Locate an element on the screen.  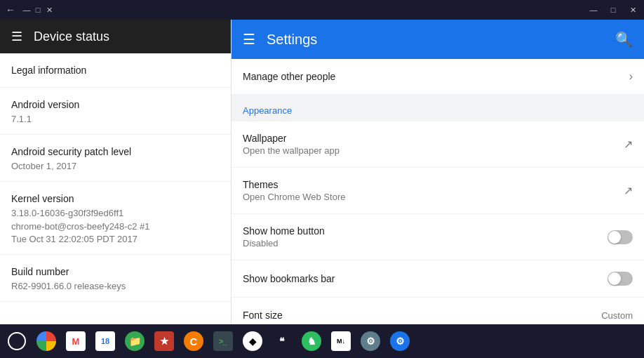
show-home-button-item: Show home button Disabled is located at coordinates (438, 237).